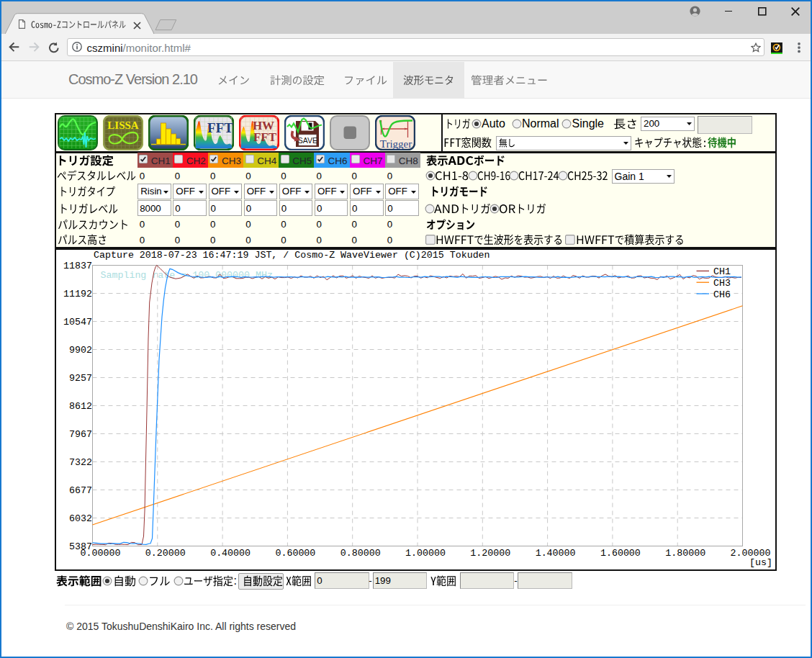 Image resolution: width=812 pixels, height=658 pixels. What do you see at coordinates (307, 140) in the screenshot?
I see `svg-text: SAVE` at bounding box center [307, 140].